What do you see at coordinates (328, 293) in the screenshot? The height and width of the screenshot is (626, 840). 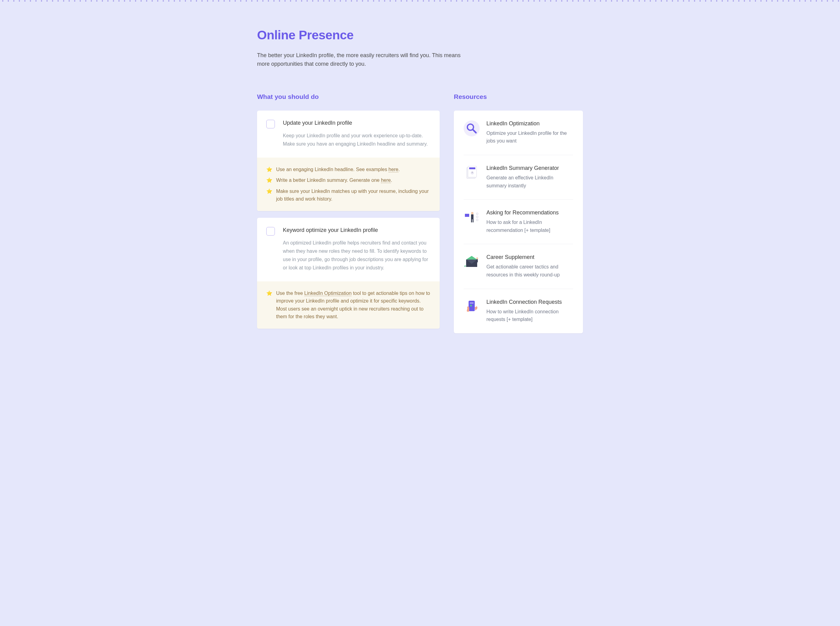 I see `tip-link: LinkedIn Optimization` at bounding box center [328, 293].